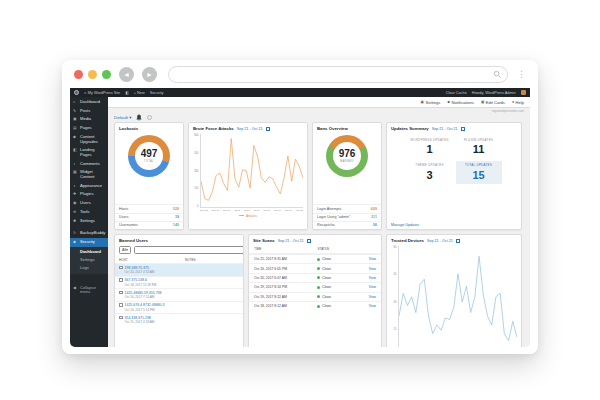 Image resolution: width=600 pixels, height=400 pixels. I want to click on sidebar-item: ✚ Plugins, so click(89, 194).